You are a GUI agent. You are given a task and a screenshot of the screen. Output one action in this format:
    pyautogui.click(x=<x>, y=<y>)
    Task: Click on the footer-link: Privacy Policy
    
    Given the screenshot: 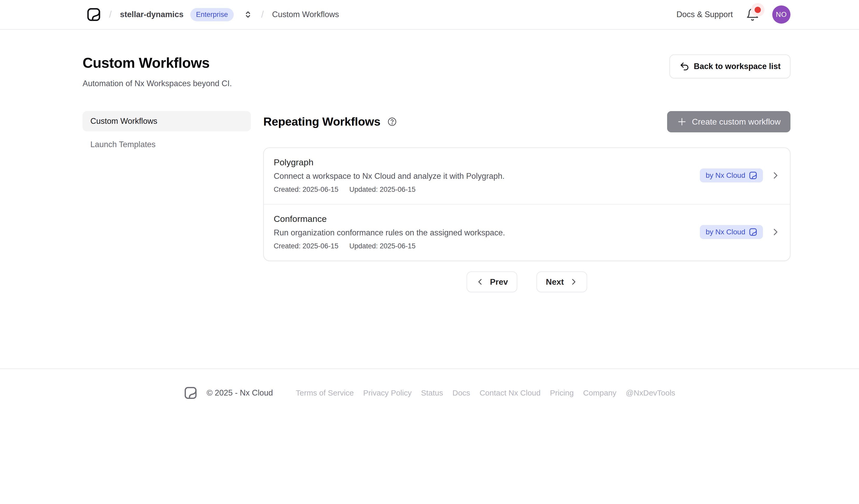 What is the action you would take?
    pyautogui.click(x=387, y=393)
    